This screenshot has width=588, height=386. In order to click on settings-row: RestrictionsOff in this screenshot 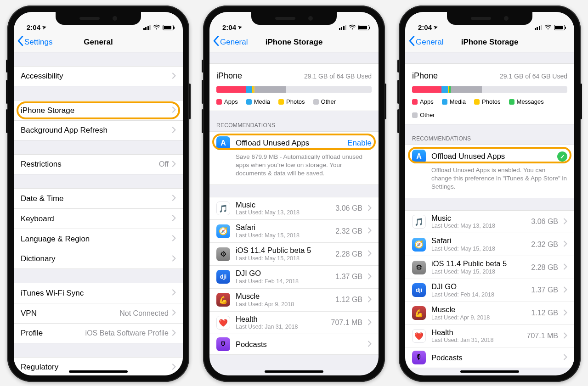, I will do `click(98, 164)`.